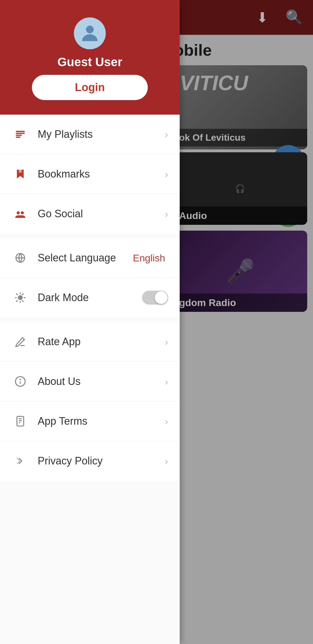 This screenshot has height=644, width=313. I want to click on bookmarks-icon, so click(20, 174).